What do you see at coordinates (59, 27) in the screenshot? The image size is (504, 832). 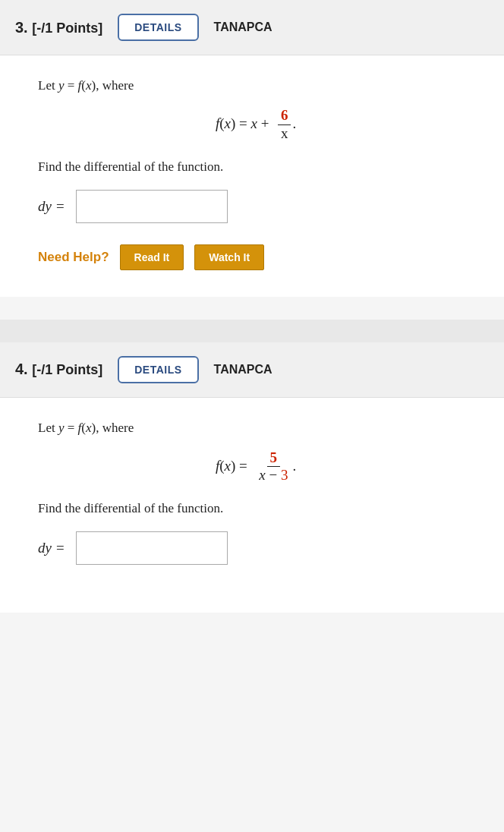 I see `problem-3-number: 3. [-/1 Points]` at bounding box center [59, 27].